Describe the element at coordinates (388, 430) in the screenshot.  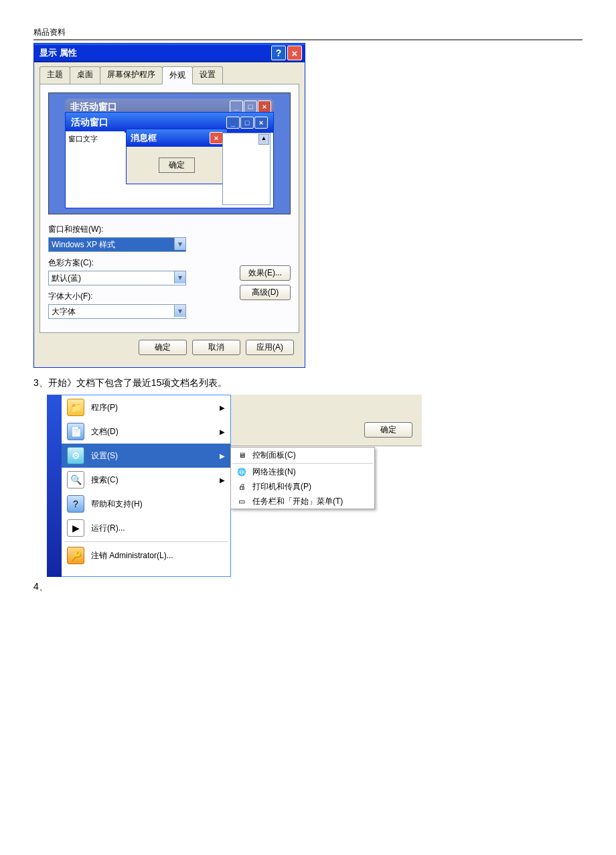
I see `background-ok-button: 确定` at that location.